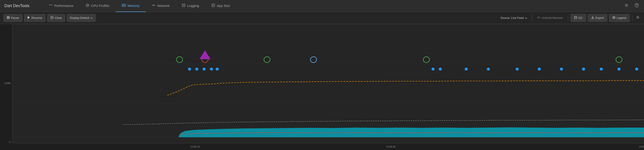 The height and width of the screenshot is (150, 644). Describe the element at coordinates (213, 6) in the screenshot. I see `app-size-icon` at that location.